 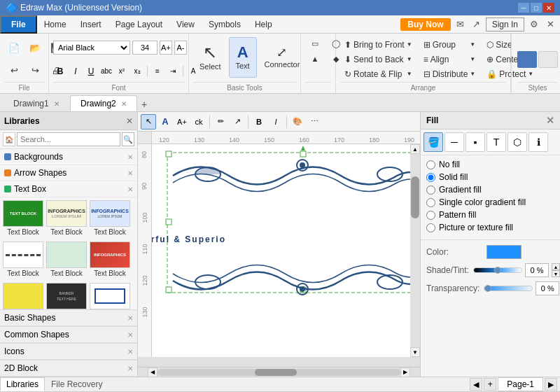 What do you see at coordinates (104, 104) in the screenshot?
I see `tab-drawing2: Drawing2 ✕` at bounding box center [104, 104].